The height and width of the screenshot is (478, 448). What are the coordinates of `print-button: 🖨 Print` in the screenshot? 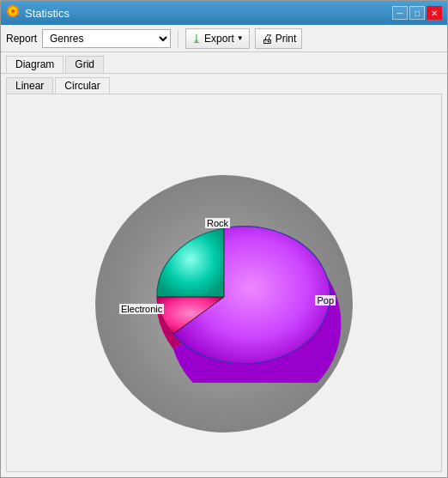 It's located at (279, 39).